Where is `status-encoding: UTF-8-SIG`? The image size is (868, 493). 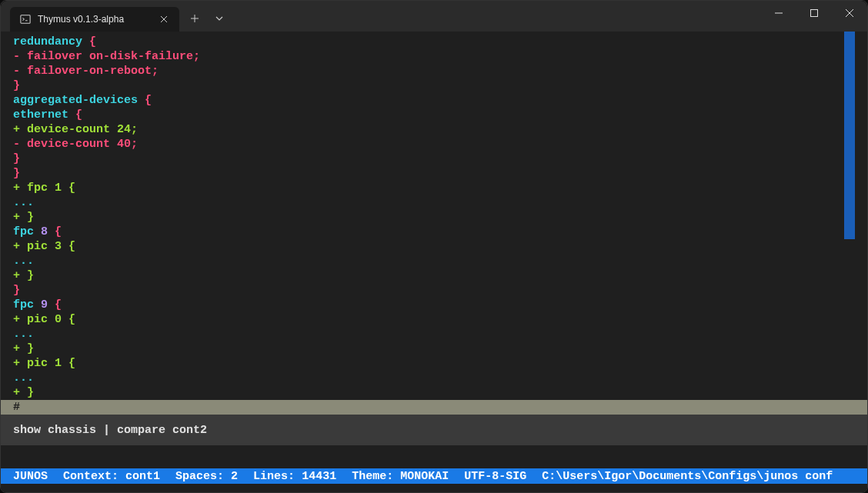 status-encoding: UTF-8-SIG is located at coordinates (496, 477).